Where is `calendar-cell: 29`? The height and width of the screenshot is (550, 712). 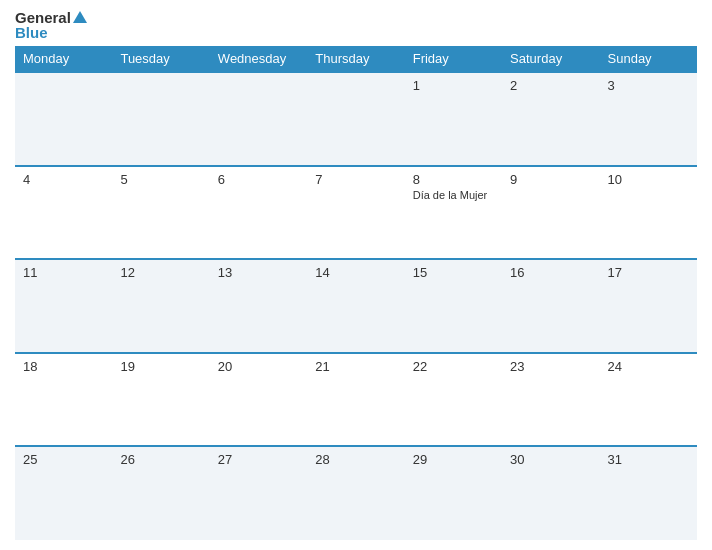 calendar-cell: 29 is located at coordinates (454, 493).